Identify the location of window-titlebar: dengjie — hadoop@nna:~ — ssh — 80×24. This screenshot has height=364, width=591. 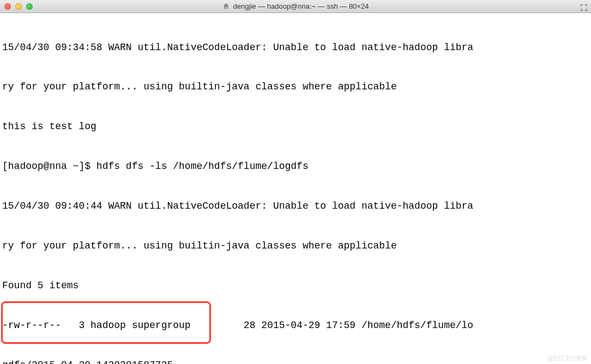
(296, 7).